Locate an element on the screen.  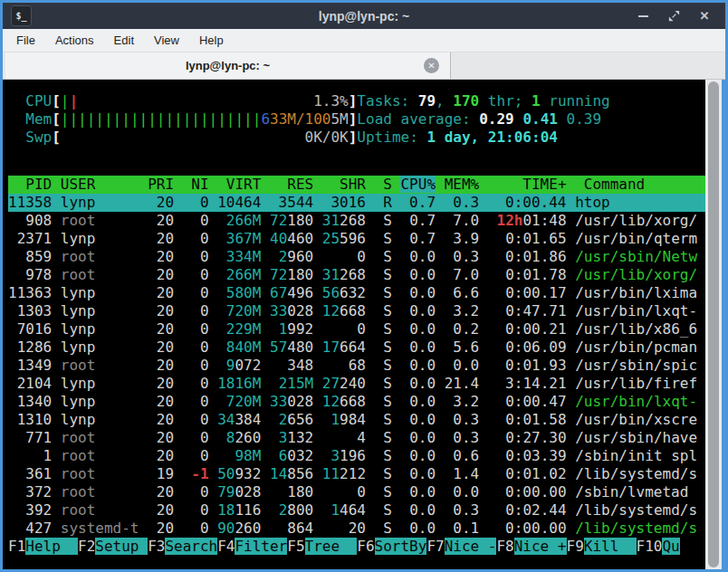
process-row: 427 systemd-t 20 0 90260 864 20 S 0.0 0.… is located at coordinates (357, 529).